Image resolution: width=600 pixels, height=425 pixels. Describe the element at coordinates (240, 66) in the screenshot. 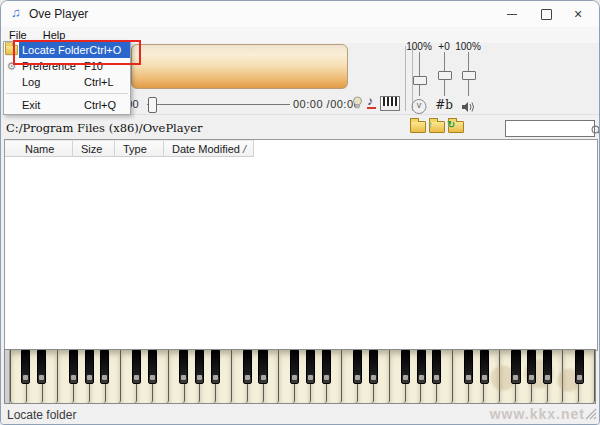

I see `lcd-display` at that location.